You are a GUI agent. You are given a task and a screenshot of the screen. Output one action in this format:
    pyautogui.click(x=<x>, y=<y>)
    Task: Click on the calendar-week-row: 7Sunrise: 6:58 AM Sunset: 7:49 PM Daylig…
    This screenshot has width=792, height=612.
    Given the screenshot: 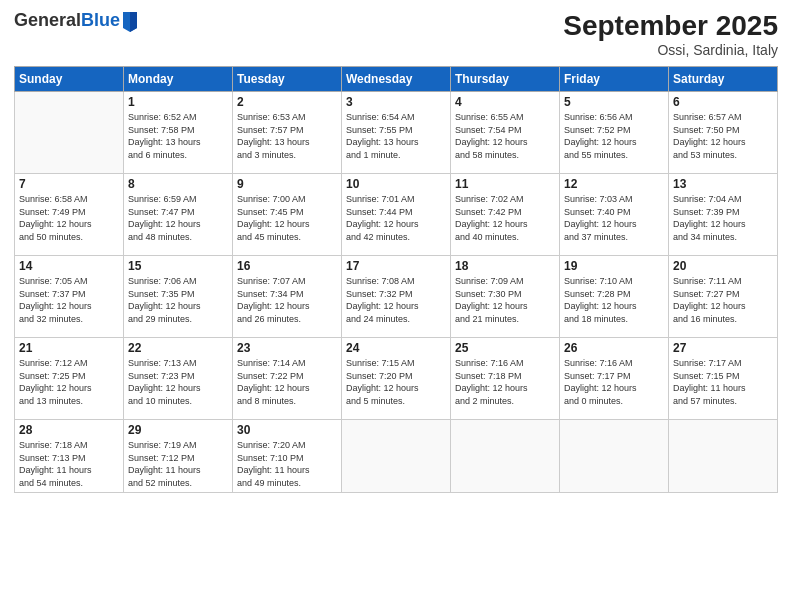 What is the action you would take?
    pyautogui.click(x=396, y=215)
    